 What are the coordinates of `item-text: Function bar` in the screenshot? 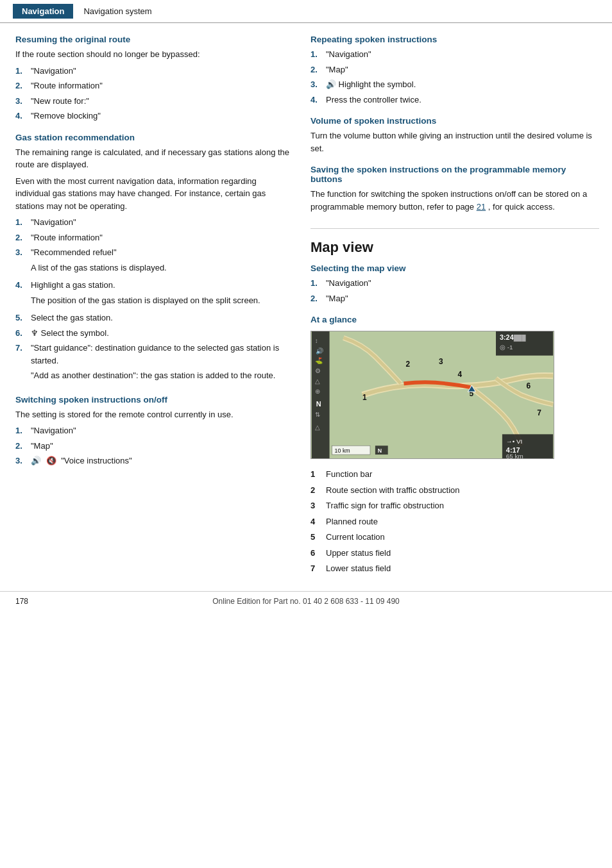 It's located at (349, 474).